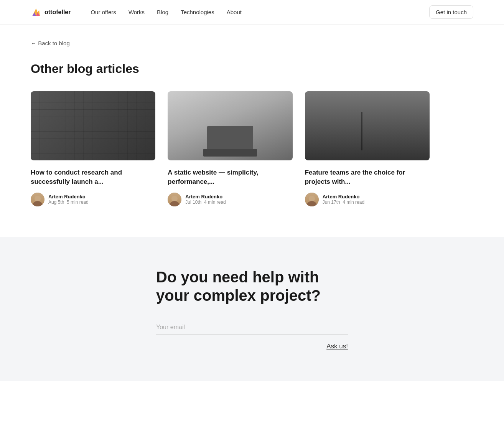 Image resolution: width=504 pixels, height=437 pixels. I want to click on logo-link: ottofeller, so click(51, 12).